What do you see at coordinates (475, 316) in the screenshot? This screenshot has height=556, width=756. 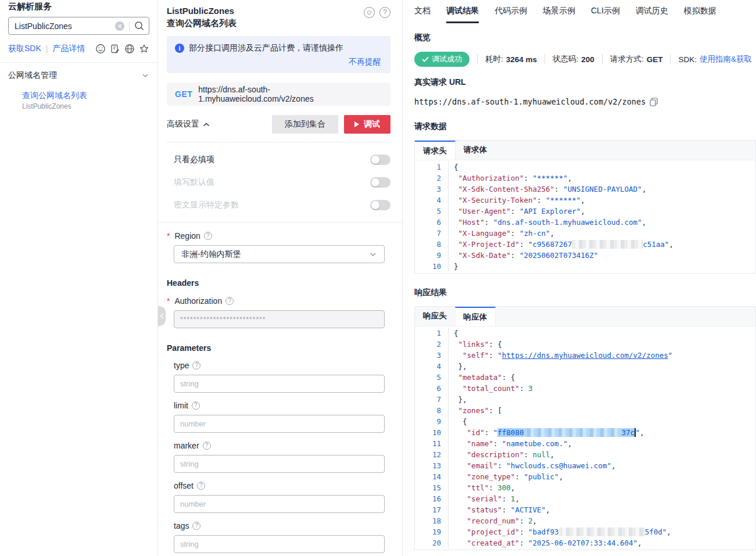 I see `tab-response-body: 响应体` at bounding box center [475, 316].